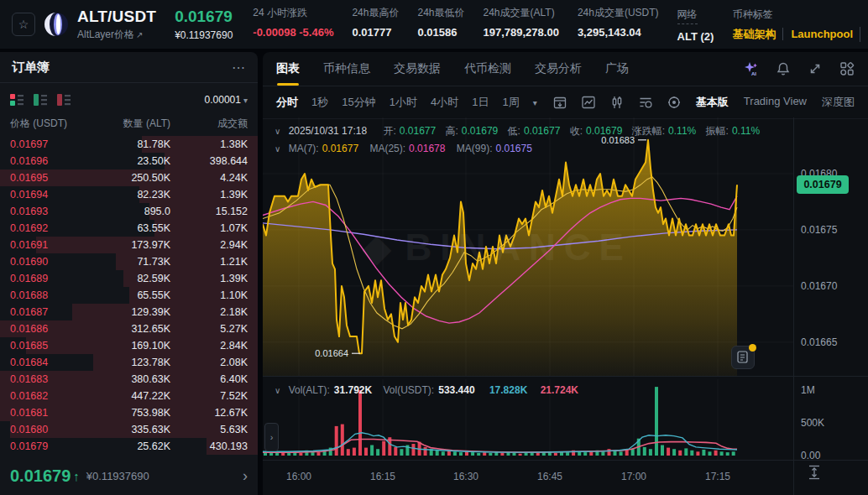  Describe the element at coordinates (129, 379) in the screenshot. I see `orderbook-row: 0.01683380.63K6.40K` at that location.